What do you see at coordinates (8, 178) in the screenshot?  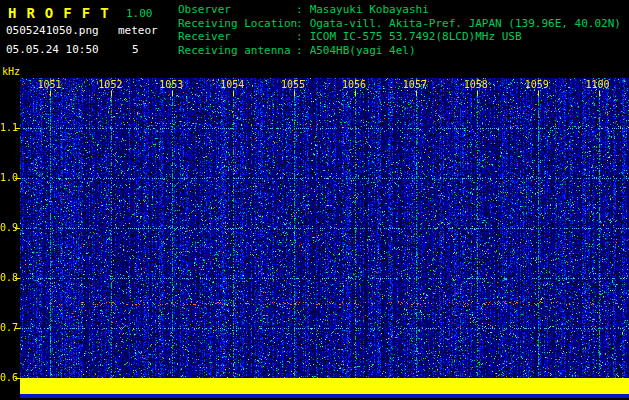 I see `y-tick-label: 1.0` at bounding box center [8, 178].